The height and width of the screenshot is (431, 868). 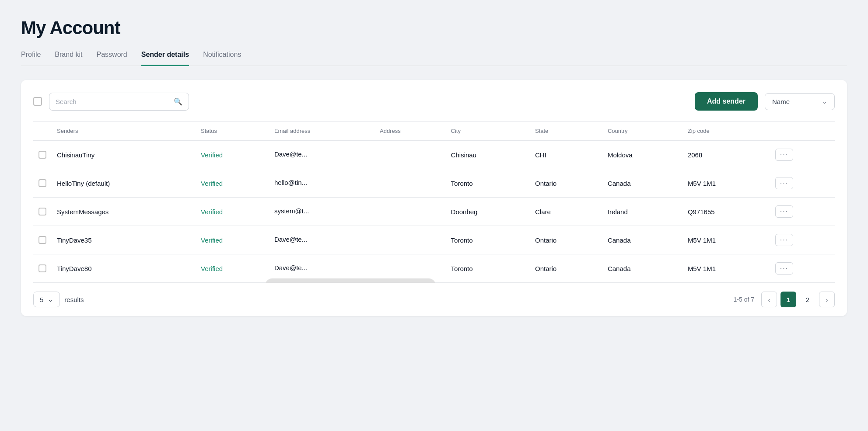 I want to click on add-sender-button: Add sender, so click(x=726, y=101).